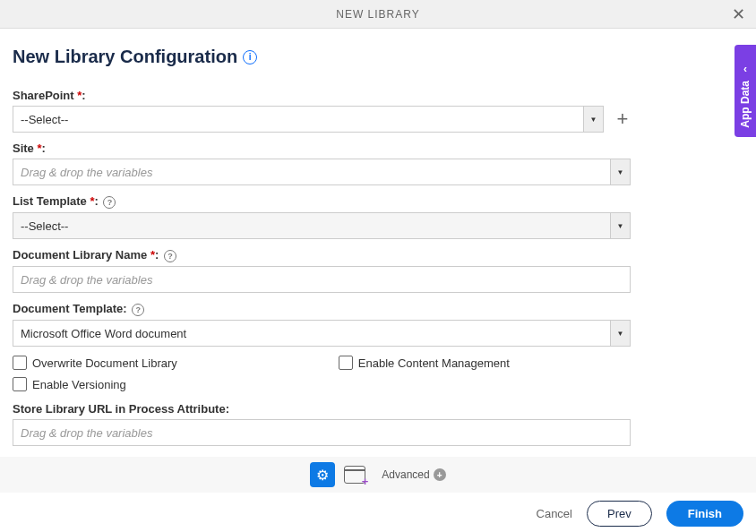  Describe the element at coordinates (440, 475) in the screenshot. I see `plus-circle-icon: +` at that location.